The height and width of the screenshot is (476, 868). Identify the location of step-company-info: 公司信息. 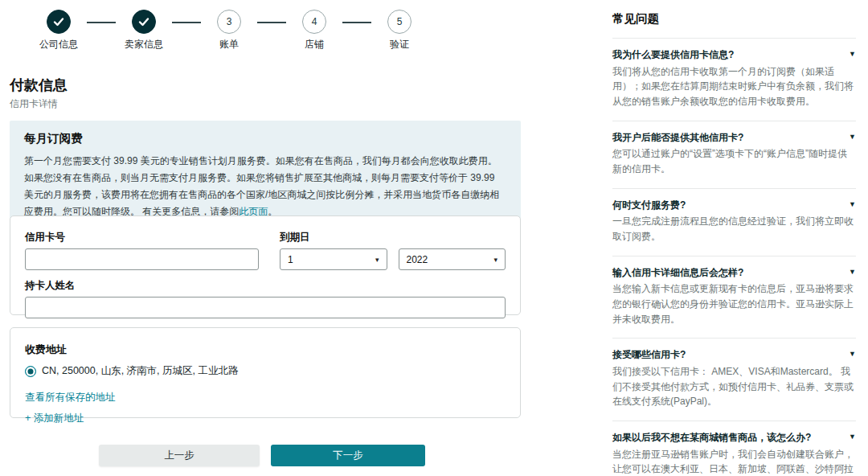
(59, 31).